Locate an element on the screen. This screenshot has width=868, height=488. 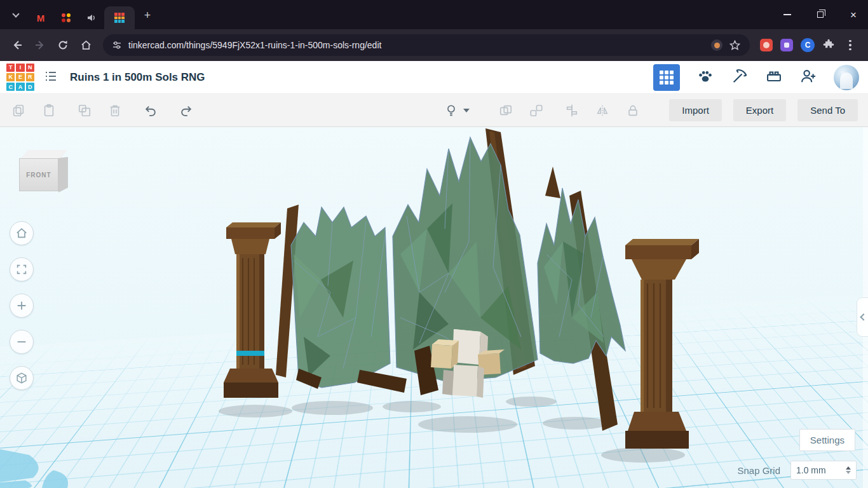
tab-google-app is located at coordinates (66, 18).